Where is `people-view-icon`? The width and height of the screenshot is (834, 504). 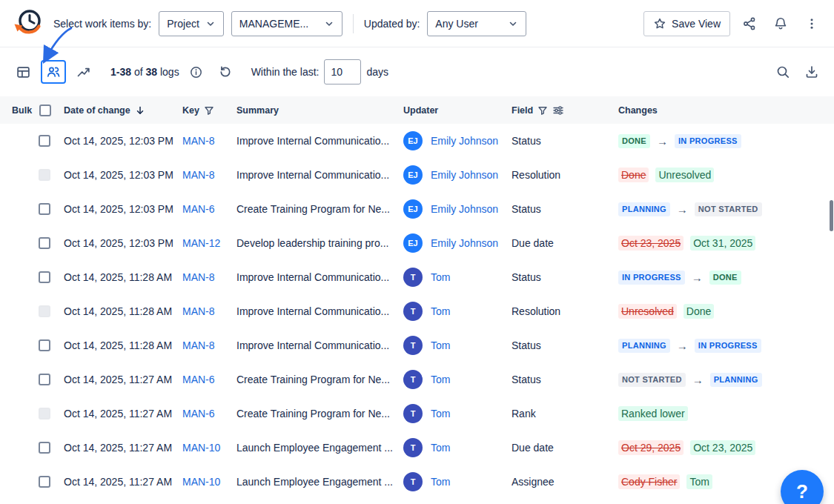 people-view-icon is located at coordinates (53, 72).